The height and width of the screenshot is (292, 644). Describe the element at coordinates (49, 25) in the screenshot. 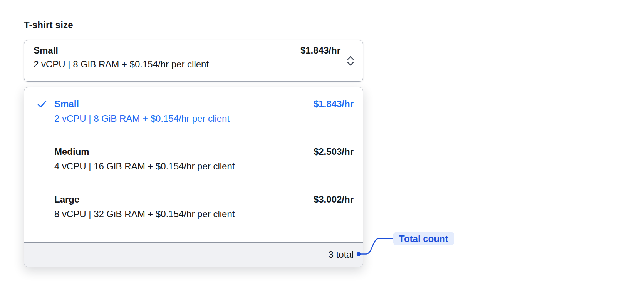

I see `tshirt-size-label: T-shirt size` at that location.